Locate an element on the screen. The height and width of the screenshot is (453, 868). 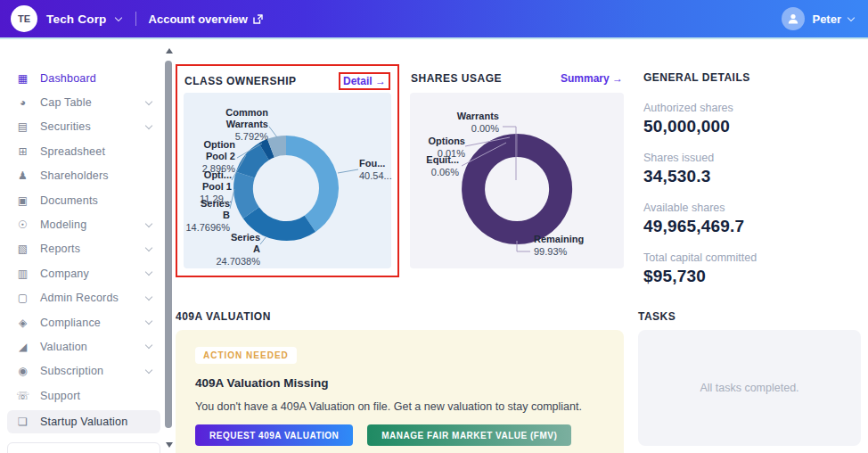
shares-usage-title: SHARES USAGE is located at coordinates (456, 78).